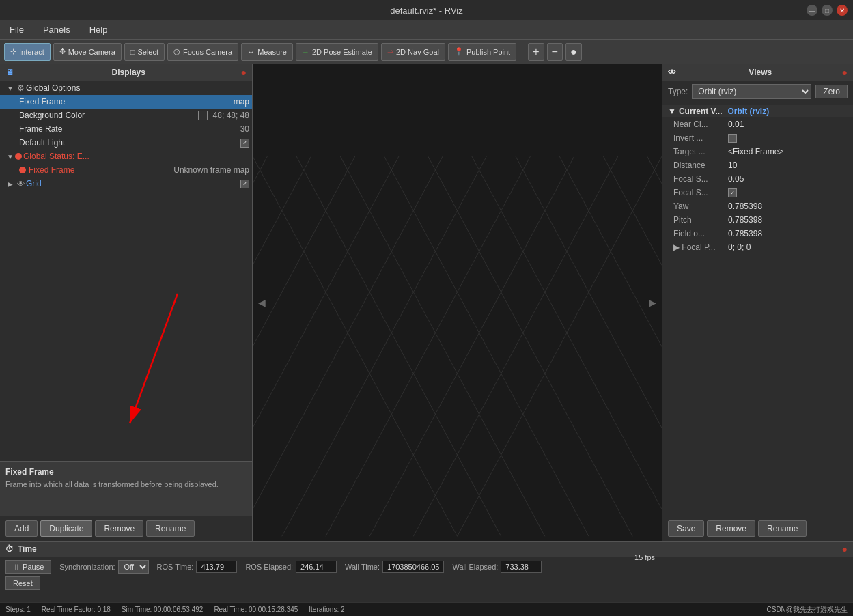 The image size is (853, 616). I want to click on fps-display: 15 fps, so click(645, 557).